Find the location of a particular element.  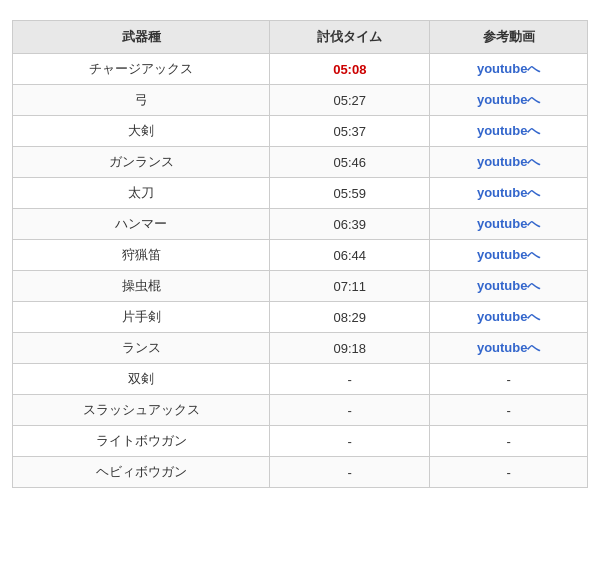

weapon-cell: 太刀 is located at coordinates (142, 194).